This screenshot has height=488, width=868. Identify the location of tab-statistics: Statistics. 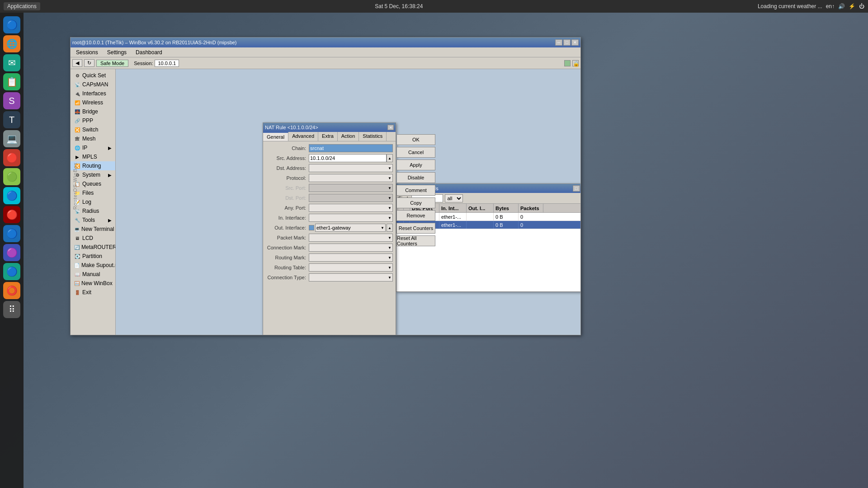
(373, 136).